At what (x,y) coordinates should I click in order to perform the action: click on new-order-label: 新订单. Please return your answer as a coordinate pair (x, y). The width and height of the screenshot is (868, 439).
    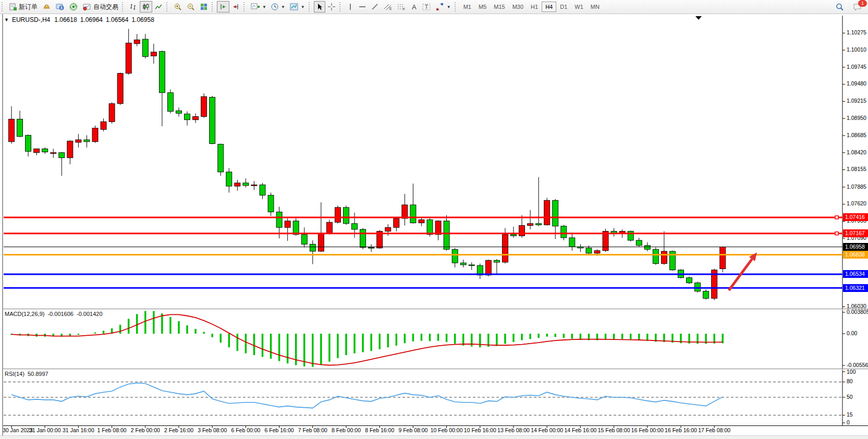
    Looking at the image, I should click on (28, 7).